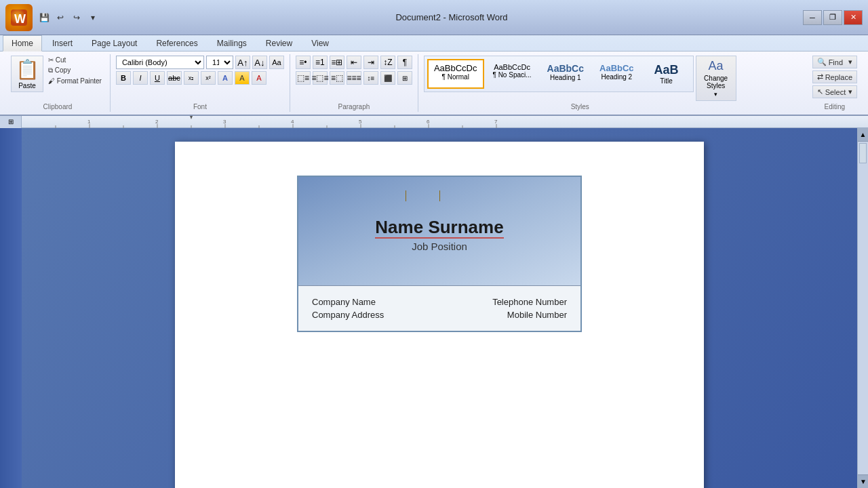  Describe the element at coordinates (77, 18) in the screenshot. I see `redo-qa-button: ↪` at that location.